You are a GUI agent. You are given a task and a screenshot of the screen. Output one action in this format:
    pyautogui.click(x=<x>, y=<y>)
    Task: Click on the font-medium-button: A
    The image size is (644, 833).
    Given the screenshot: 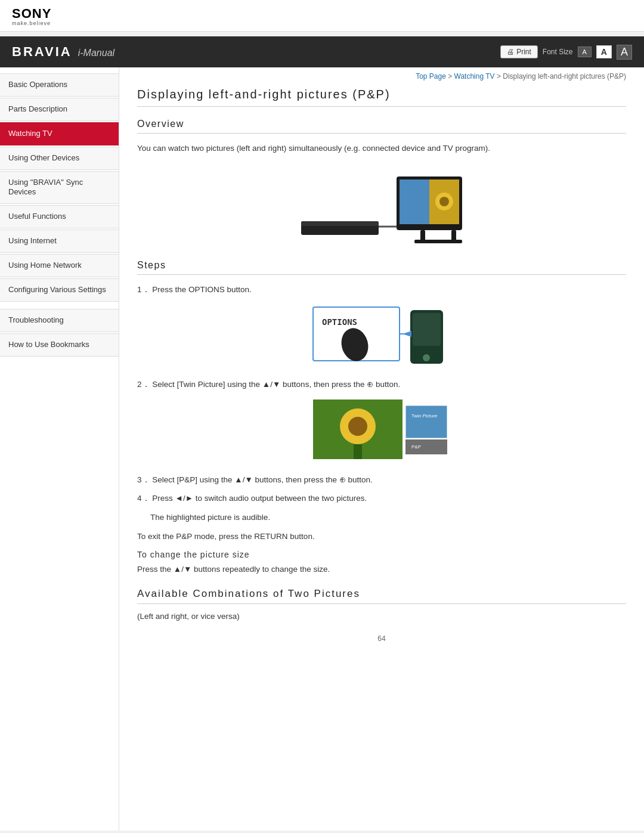 What is the action you would take?
    pyautogui.click(x=604, y=52)
    